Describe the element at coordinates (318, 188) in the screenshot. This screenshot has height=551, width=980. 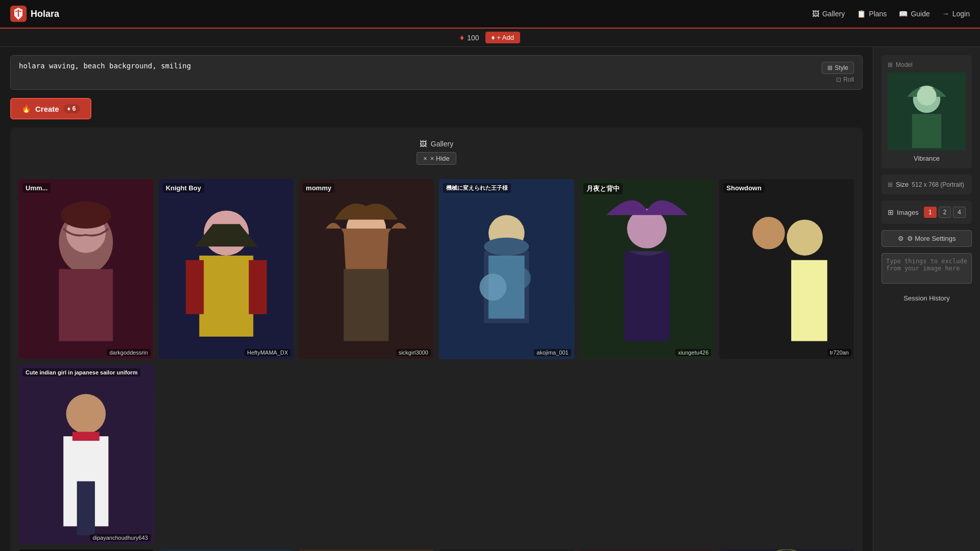
I see `gallery-item-title: mommy` at that location.